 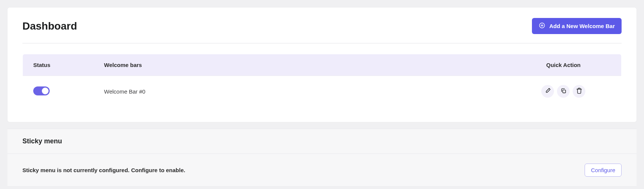 I want to click on sticky-header: Sticky menu, so click(x=322, y=141).